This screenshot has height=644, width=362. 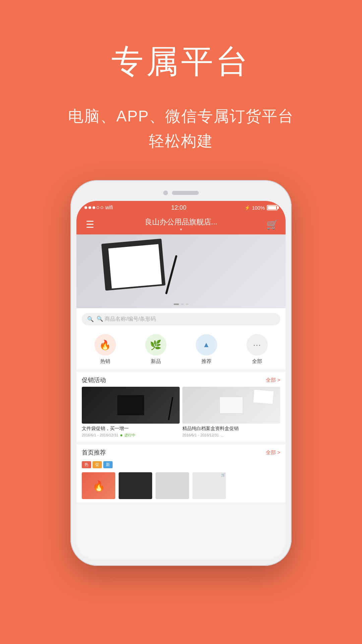 I want to click on recommendations-section: 首页推荐 全部 > 热 促 新 🔥 🛒, so click(x=181, y=474).